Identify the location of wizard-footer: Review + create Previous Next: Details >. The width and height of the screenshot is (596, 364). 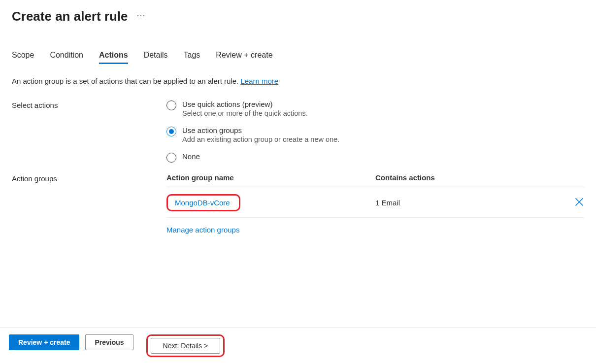
(298, 346).